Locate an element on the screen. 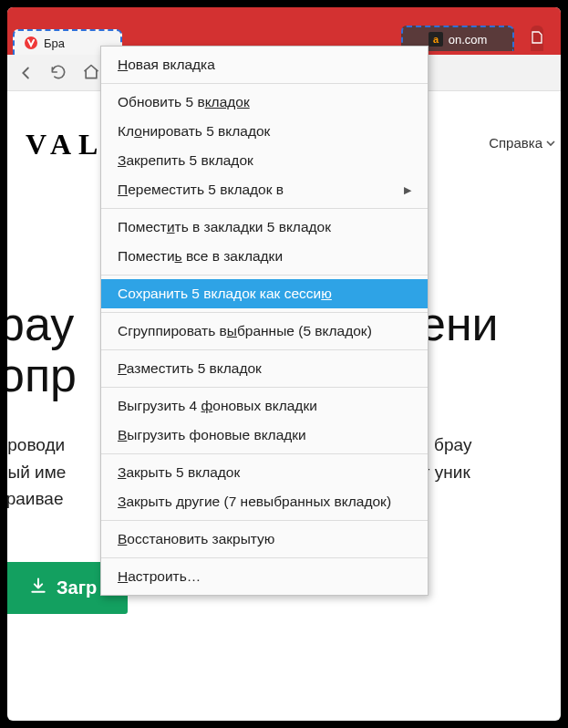 The image size is (568, 728). download-label: Загр is located at coordinates (77, 588).